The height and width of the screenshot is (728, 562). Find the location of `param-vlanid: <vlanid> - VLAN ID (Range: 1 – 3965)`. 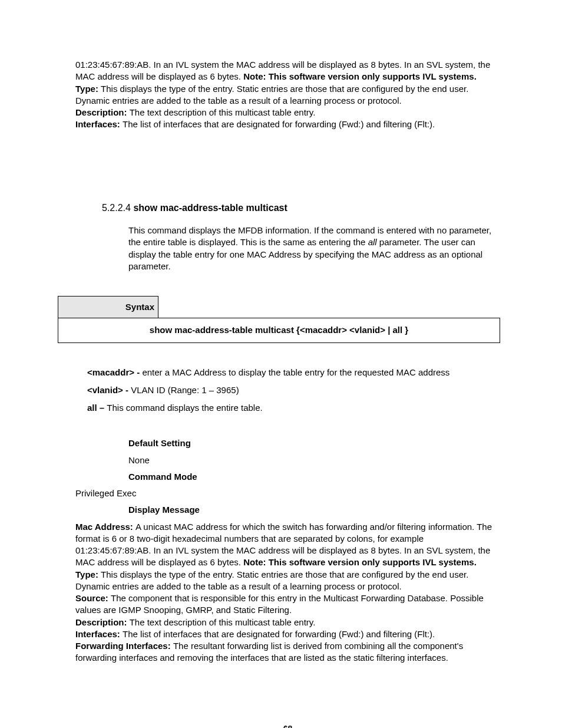

param-vlanid: <vlanid> - VLAN ID (Range: 1 – 3965) is located at coordinates (293, 390).